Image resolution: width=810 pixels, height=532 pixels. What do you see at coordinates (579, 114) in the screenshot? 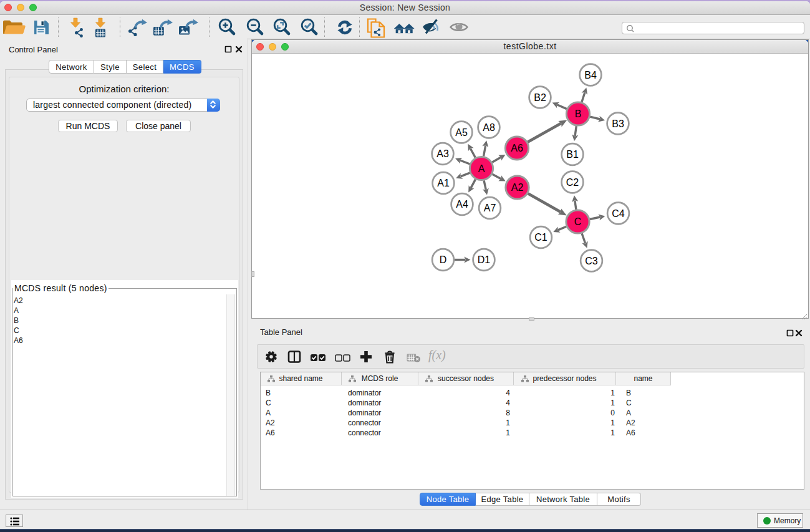
I see `svg-text: B` at bounding box center [579, 114].